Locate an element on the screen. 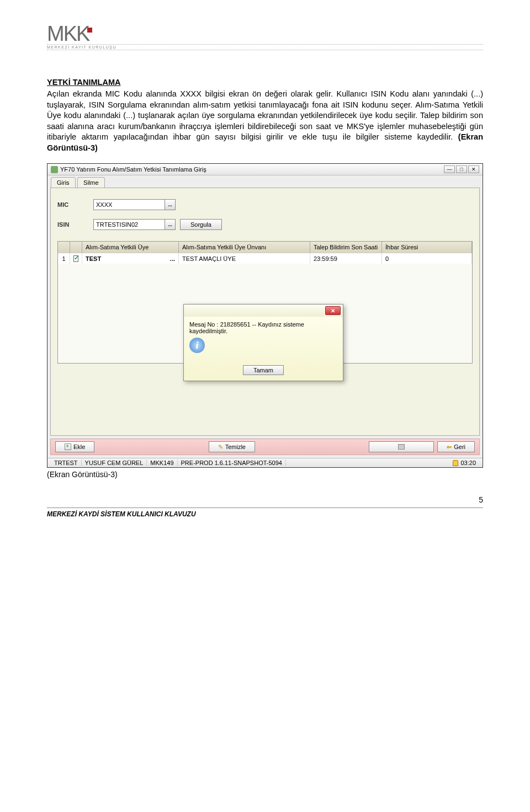 The width and height of the screenshot is (530, 812). row-num: 1 is located at coordinates (64, 258).